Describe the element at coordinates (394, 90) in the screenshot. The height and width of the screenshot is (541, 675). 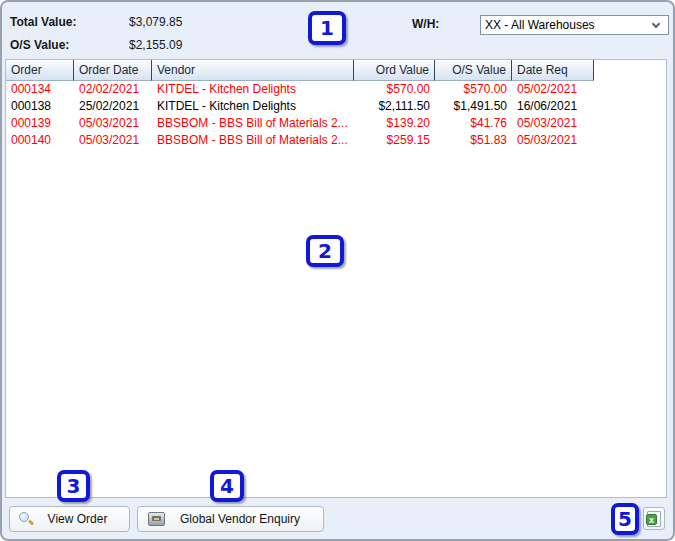
I see `cell-ord-value: $570.00` at that location.